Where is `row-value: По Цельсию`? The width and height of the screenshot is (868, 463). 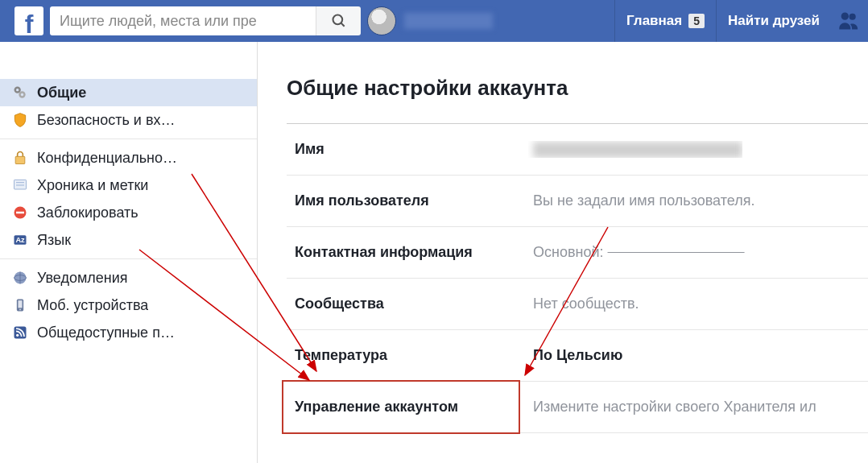 row-value: По Цельсию is located at coordinates (575, 356).